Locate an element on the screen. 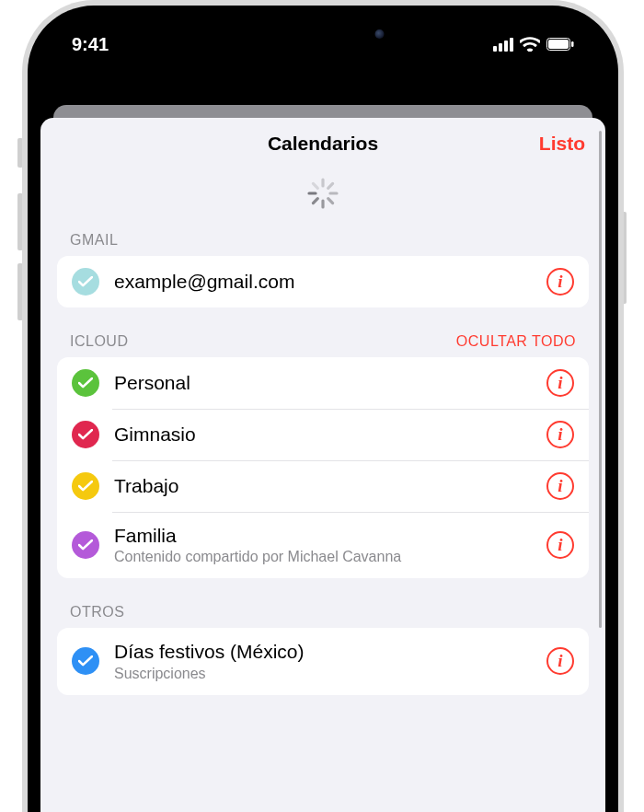 The height and width of the screenshot is (812, 644). calendar-title: Días festivos (México) is located at coordinates (330, 652).